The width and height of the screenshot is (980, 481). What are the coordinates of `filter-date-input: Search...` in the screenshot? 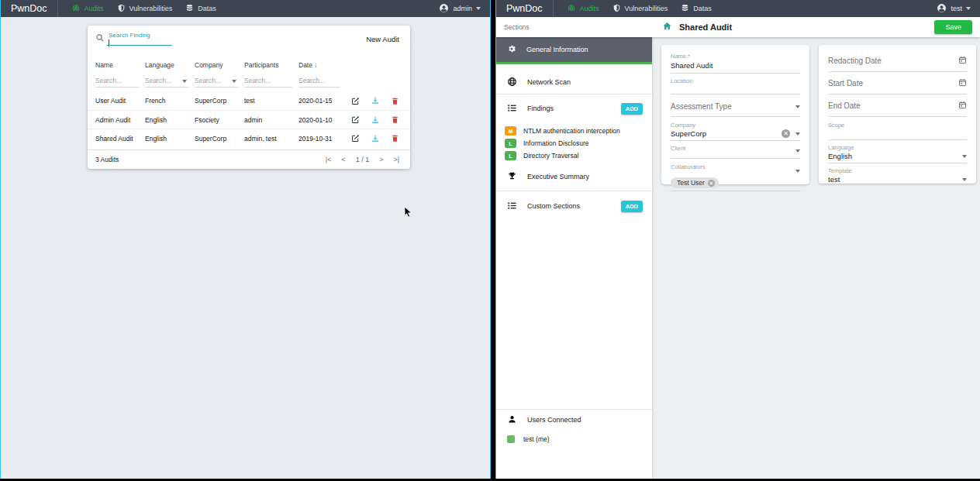 It's located at (319, 82).